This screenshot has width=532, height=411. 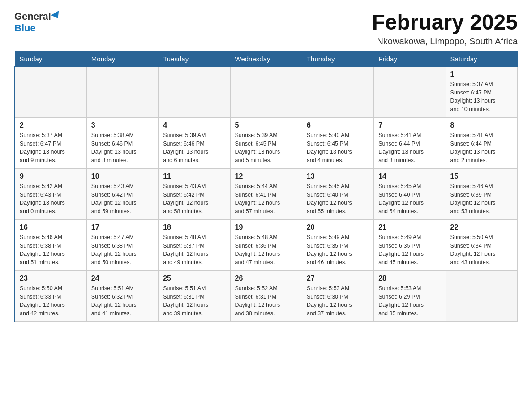 I want to click on day-info: Sunrise: 5:48 AM Sunset: 6:36 PM Dayligh…, so click(x=266, y=250).